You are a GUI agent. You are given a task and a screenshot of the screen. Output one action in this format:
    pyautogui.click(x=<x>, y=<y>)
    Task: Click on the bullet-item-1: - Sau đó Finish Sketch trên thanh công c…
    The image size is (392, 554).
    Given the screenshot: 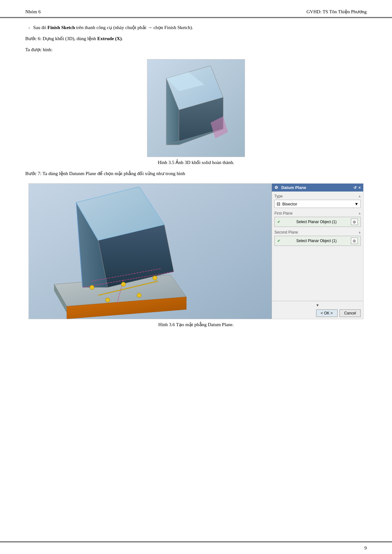 What is the action you would take?
    pyautogui.click(x=196, y=28)
    